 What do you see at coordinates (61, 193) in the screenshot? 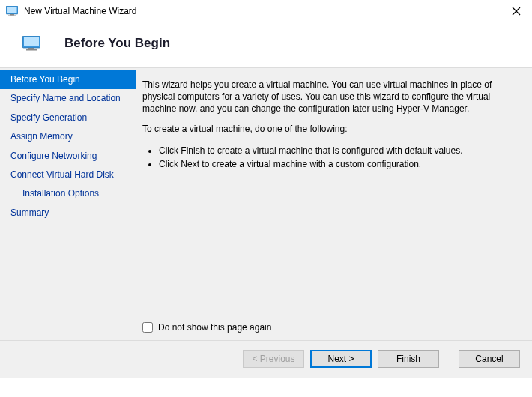
I see `sidebar-item-label: Installation Options` at bounding box center [61, 193].